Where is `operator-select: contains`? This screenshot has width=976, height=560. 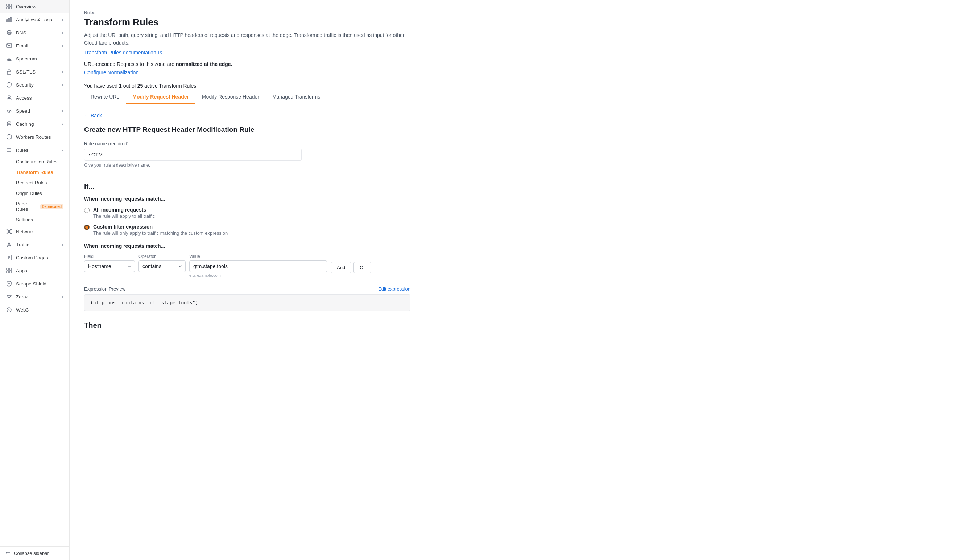 operator-select: contains is located at coordinates (162, 266).